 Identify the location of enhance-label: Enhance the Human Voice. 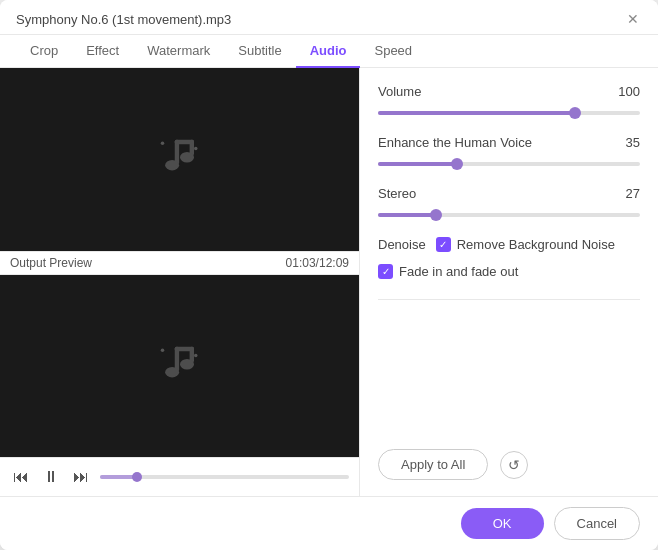
(455, 142).